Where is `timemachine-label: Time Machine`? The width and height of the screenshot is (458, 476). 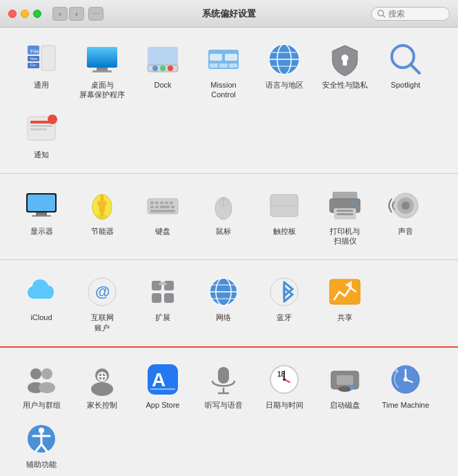 timemachine-label: Time Machine is located at coordinates (406, 405).